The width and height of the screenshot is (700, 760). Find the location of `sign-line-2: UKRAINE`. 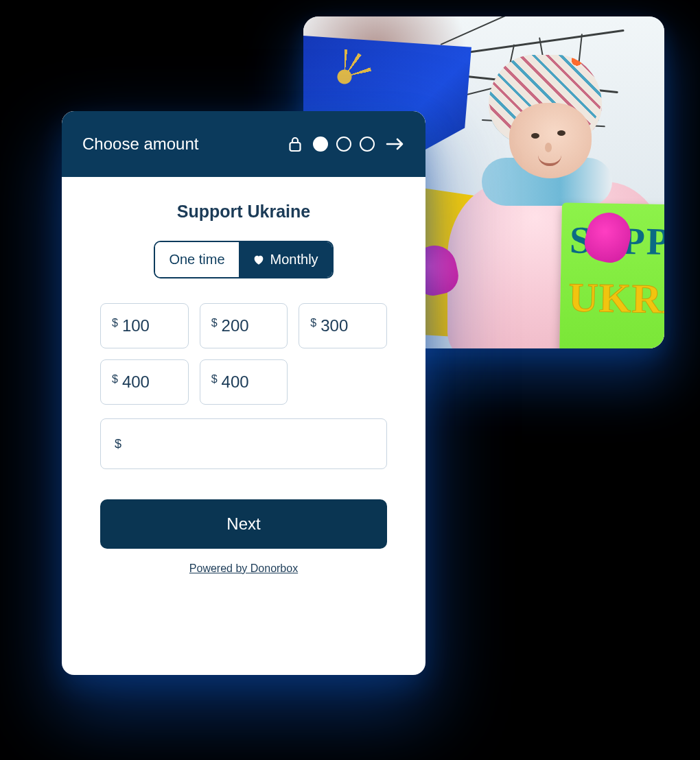

sign-line-2: UKRAINE is located at coordinates (616, 300).